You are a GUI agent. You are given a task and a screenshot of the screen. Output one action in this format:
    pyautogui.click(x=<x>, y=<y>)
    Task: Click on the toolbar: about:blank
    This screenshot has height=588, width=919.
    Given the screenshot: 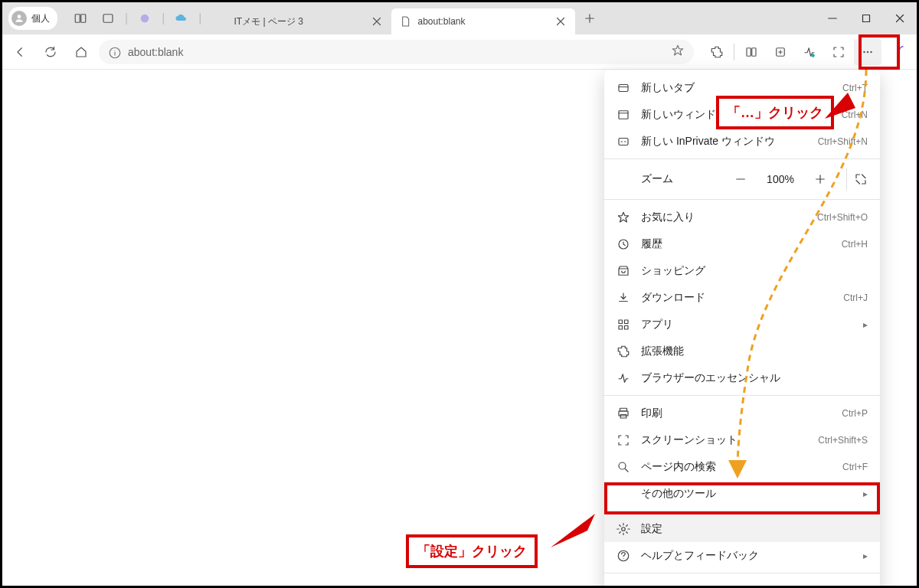 What is the action you would take?
    pyautogui.click(x=460, y=52)
    